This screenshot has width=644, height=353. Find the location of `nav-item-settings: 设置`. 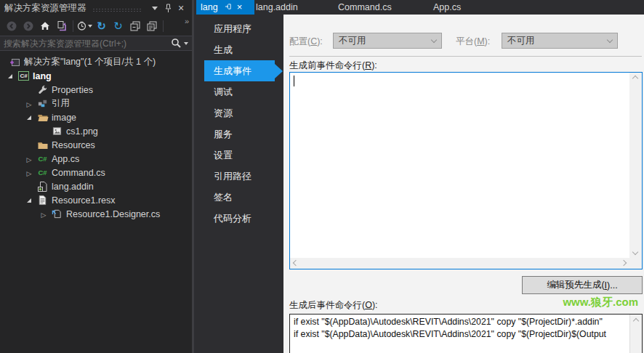

nav-item-settings: 设置 is located at coordinates (240, 155).